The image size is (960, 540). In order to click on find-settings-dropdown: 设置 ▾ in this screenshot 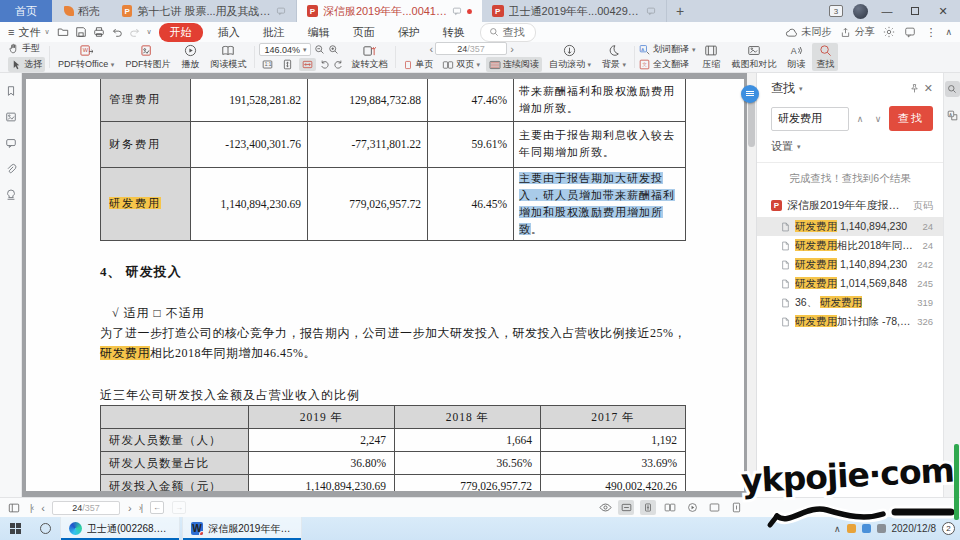, I will do `click(850, 150)`.